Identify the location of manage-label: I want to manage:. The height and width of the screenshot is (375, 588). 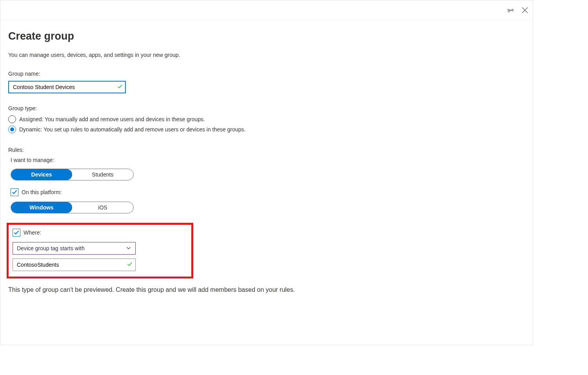
(268, 160).